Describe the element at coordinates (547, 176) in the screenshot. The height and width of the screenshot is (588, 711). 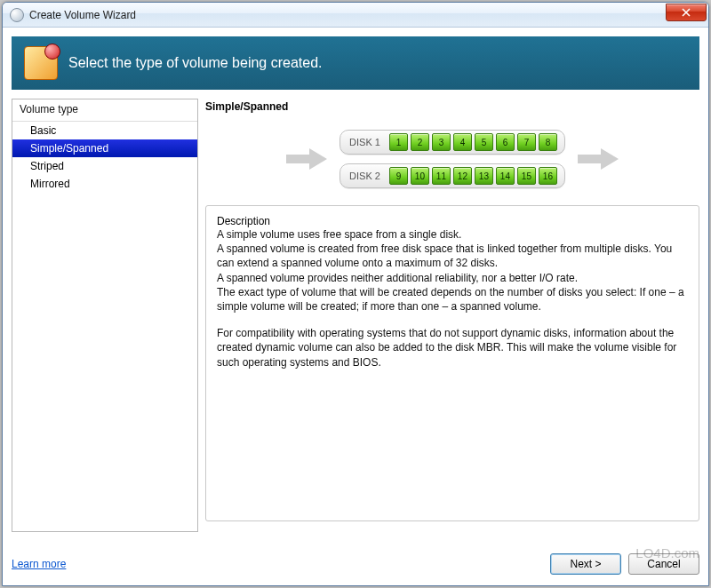
I see `disk-block: 16` at that location.